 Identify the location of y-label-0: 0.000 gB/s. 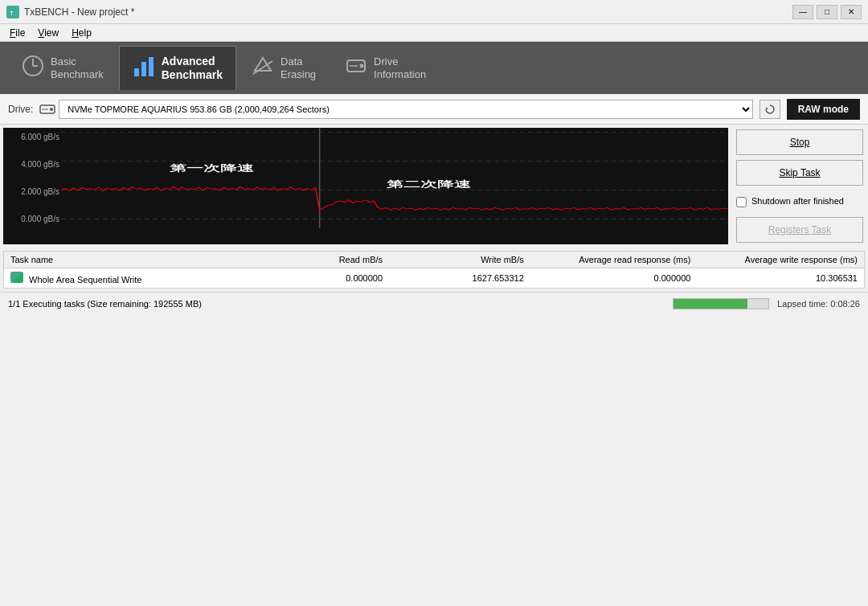
(32, 219).